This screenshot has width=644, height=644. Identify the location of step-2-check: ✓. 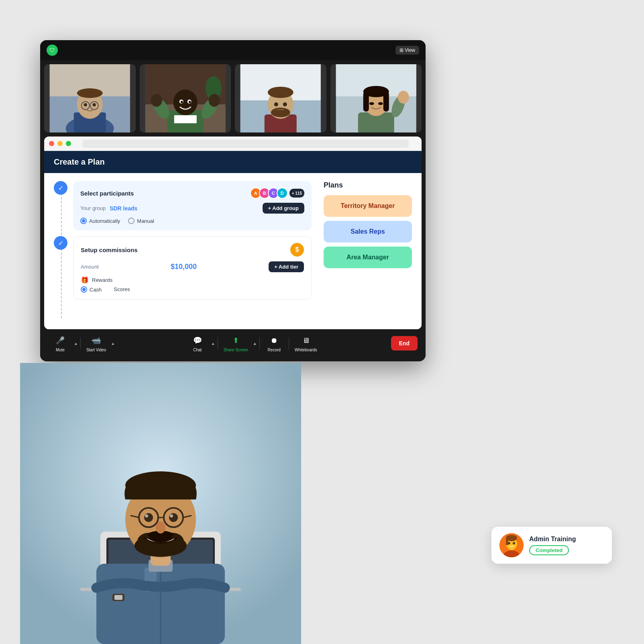
(61, 243).